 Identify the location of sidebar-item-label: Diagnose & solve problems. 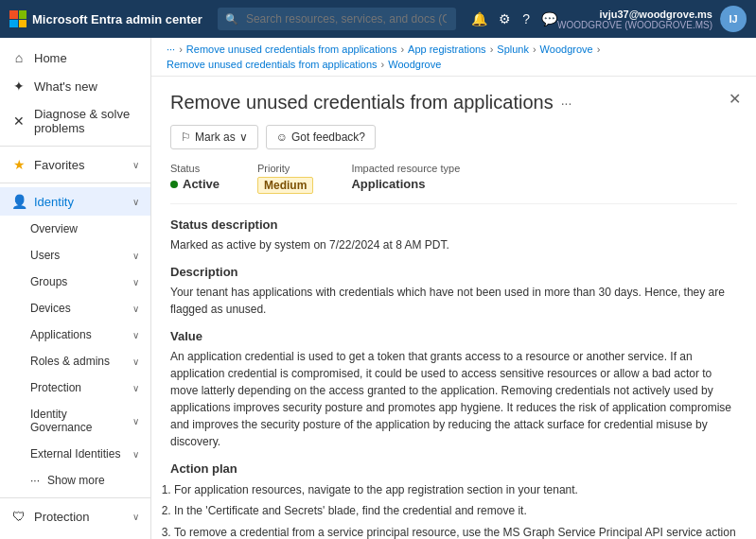
(87, 121).